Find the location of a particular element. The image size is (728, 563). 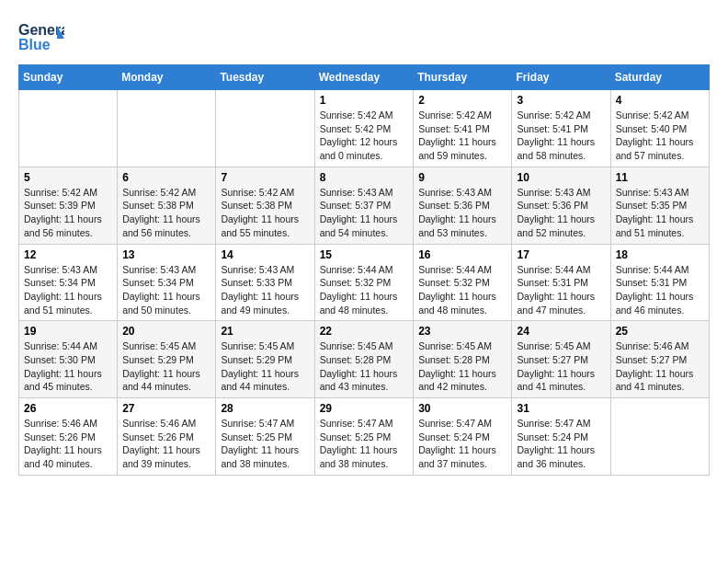

calendar-cell: 4Sunrise: 5:42 AM Sunset: 5:40 PM Daylig… is located at coordinates (660, 129).